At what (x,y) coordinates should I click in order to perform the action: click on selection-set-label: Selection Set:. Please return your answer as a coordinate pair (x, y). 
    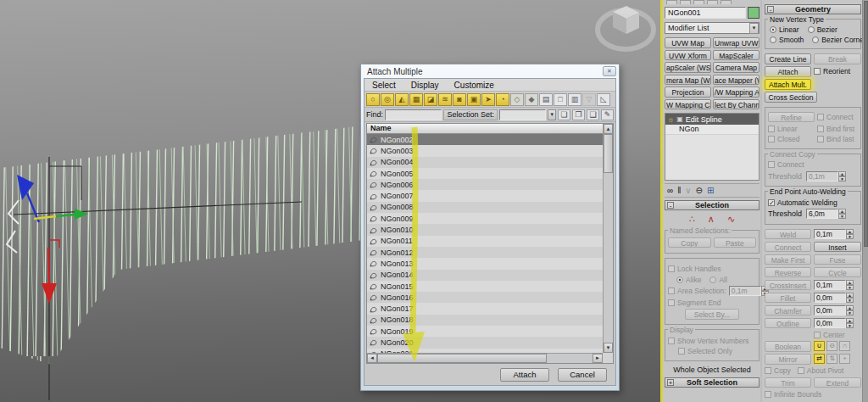
    Looking at the image, I should click on (470, 115).